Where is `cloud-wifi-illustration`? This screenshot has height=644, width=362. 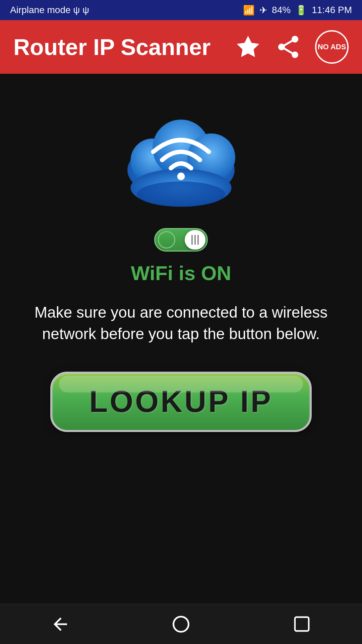 cloud-wifi-illustration is located at coordinates (181, 154).